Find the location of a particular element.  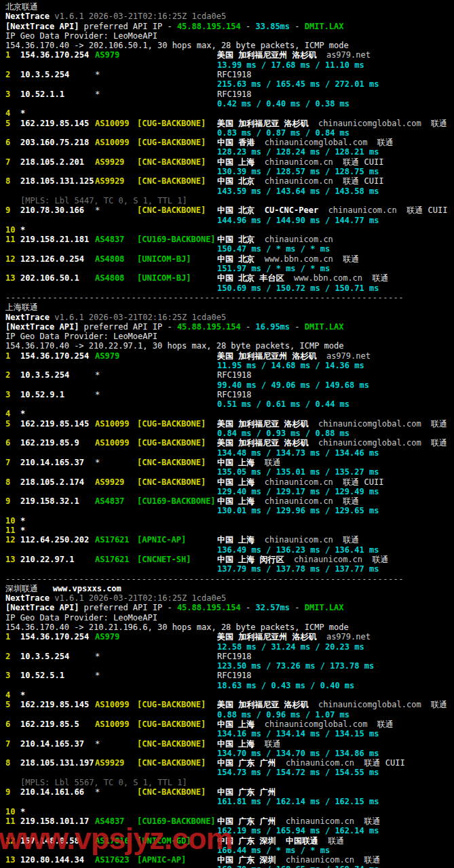

hop-network-tag: [CUG-BACKBONE] is located at coordinates (177, 142).